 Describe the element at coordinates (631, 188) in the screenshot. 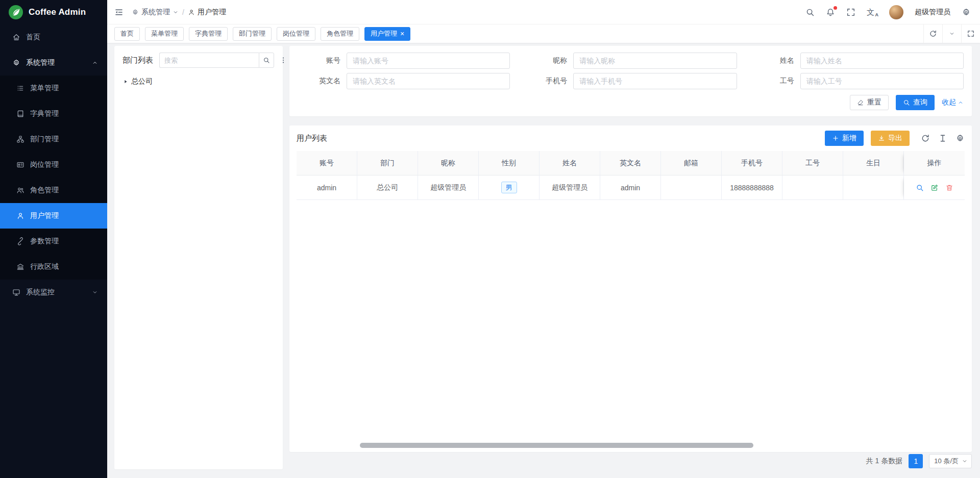

I see `table-row: admin 总公司 超级管理员 男 超级管理员 admin 1888888888…` at that location.